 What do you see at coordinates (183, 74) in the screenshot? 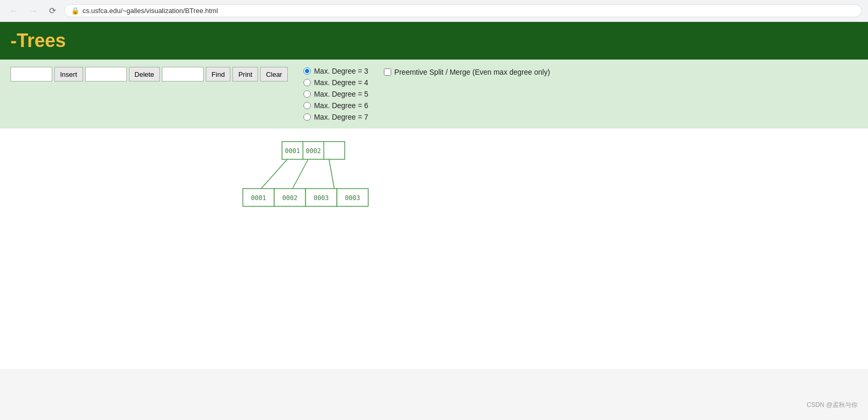
I see `find-input` at bounding box center [183, 74].